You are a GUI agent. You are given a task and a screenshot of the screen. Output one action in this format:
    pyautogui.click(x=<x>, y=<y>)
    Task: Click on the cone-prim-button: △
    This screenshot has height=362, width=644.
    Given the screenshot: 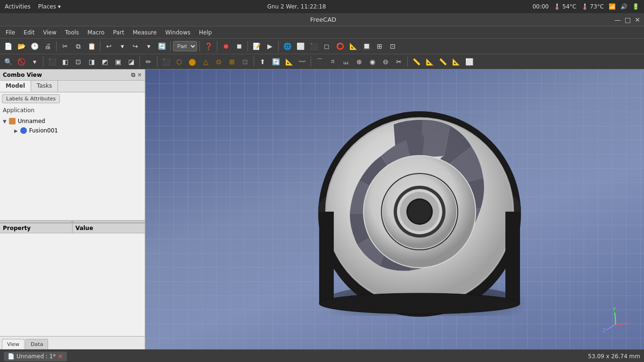 What is the action you would take?
    pyautogui.click(x=206, y=62)
    